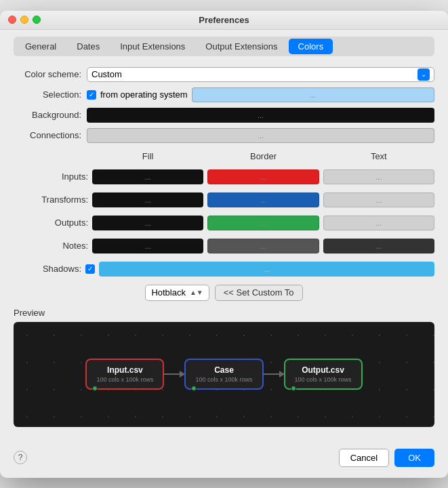 The image size is (448, 488). What do you see at coordinates (47, 95) in the screenshot?
I see `selection-label: Selection:` at bounding box center [47, 95].